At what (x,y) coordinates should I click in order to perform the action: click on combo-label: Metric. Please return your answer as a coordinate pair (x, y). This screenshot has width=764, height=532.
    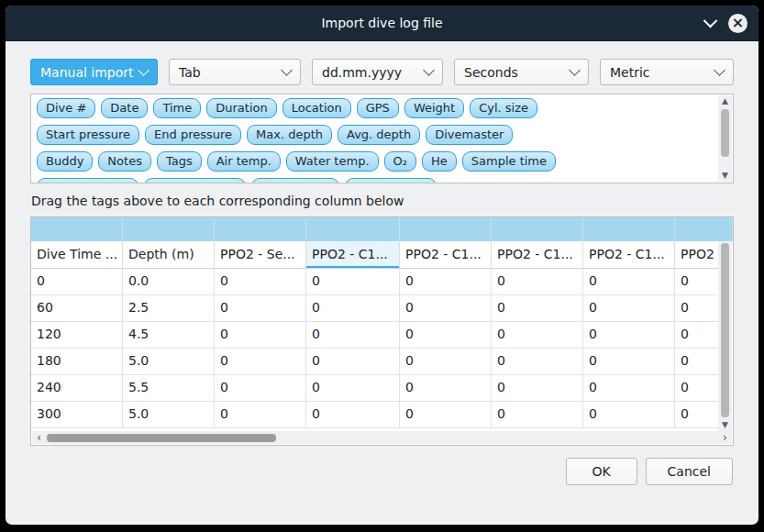
    Looking at the image, I should click on (630, 72).